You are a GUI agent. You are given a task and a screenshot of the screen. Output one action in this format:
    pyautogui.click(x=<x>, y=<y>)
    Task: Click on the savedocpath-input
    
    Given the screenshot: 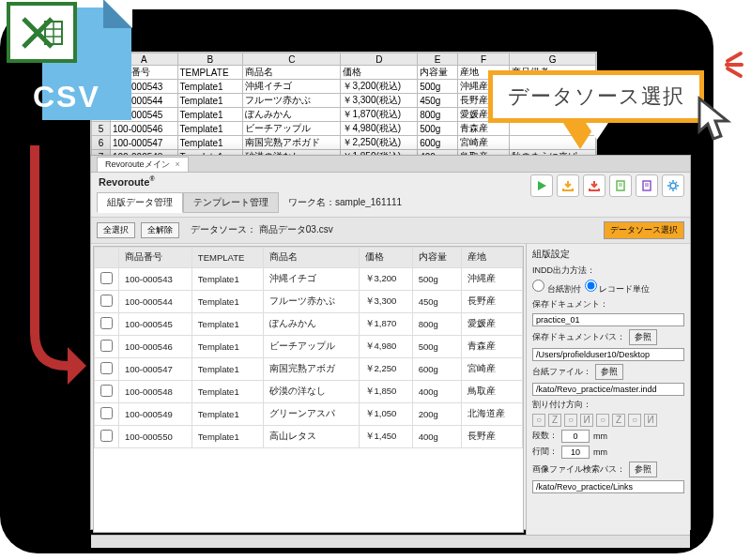 What is the action you would take?
    pyautogui.click(x=608, y=355)
    